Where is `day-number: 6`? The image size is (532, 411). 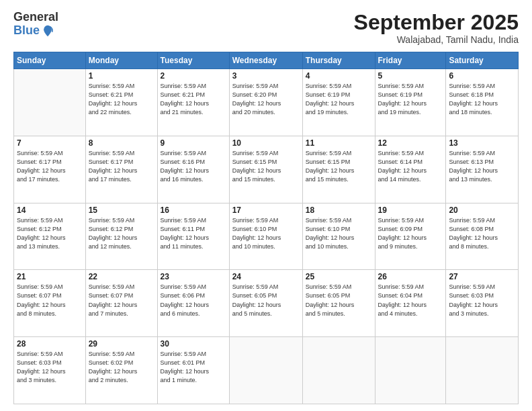 day-number: 6 is located at coordinates (482, 76).